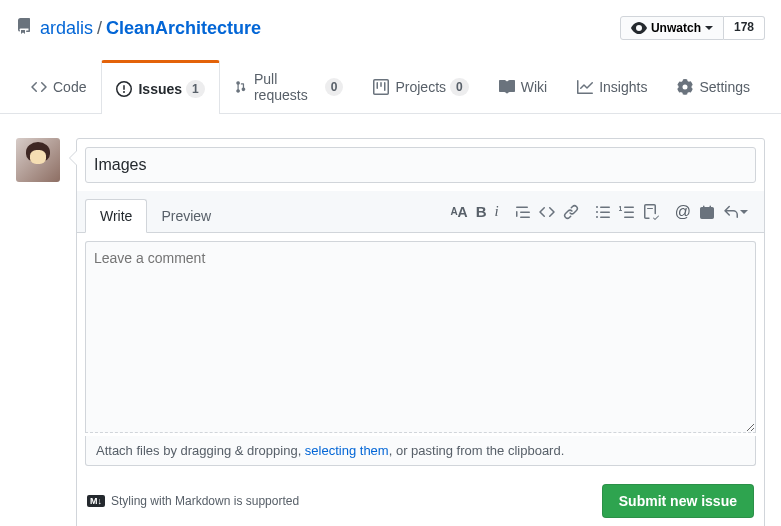 The width and height of the screenshot is (781, 526). Describe the element at coordinates (420, 86) in the screenshot. I see `tab-projects: Projects 0` at that location.